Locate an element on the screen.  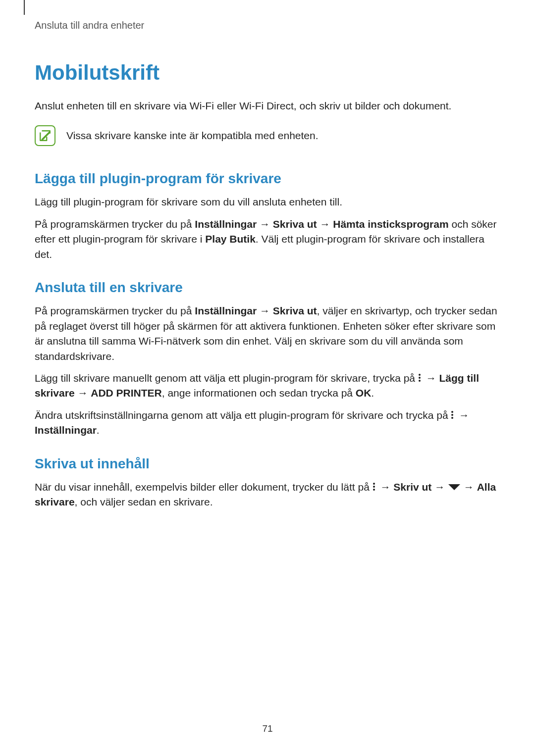
section-heading-print: Skriva ut innehåll is located at coordinates (268, 464).